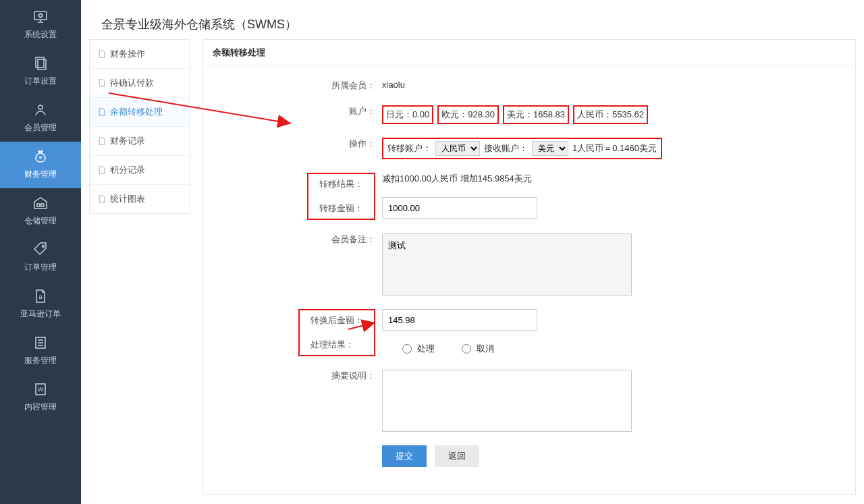 This screenshot has height=504, width=864. What do you see at coordinates (40, 157) in the screenshot?
I see `moneybag-icon: ¥` at bounding box center [40, 157].